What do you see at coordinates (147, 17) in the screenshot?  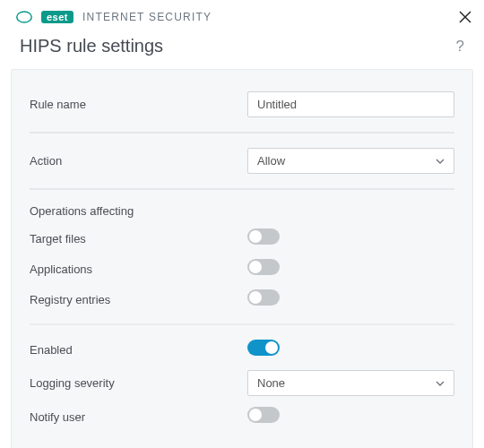 I see `product-name: INTERNET SECURITY` at bounding box center [147, 17].